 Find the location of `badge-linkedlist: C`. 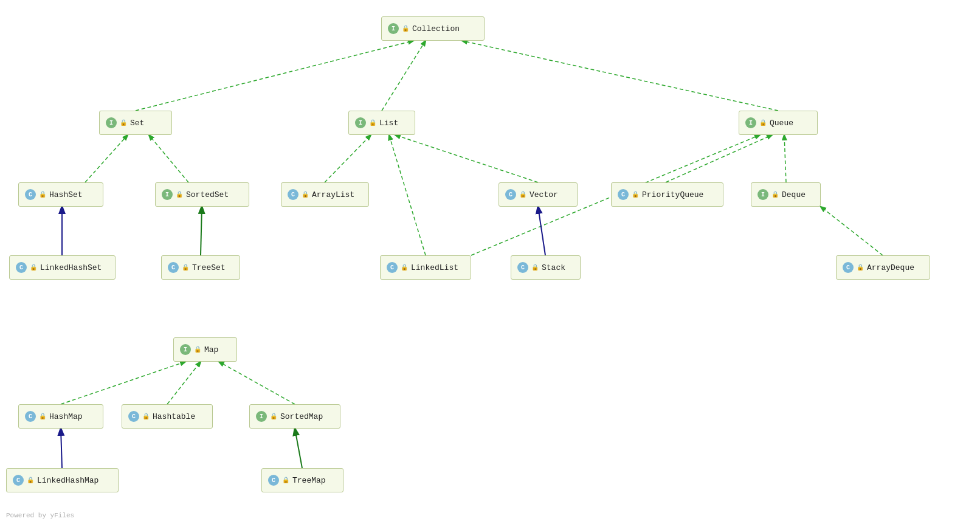

badge-linkedlist: C is located at coordinates (392, 267).